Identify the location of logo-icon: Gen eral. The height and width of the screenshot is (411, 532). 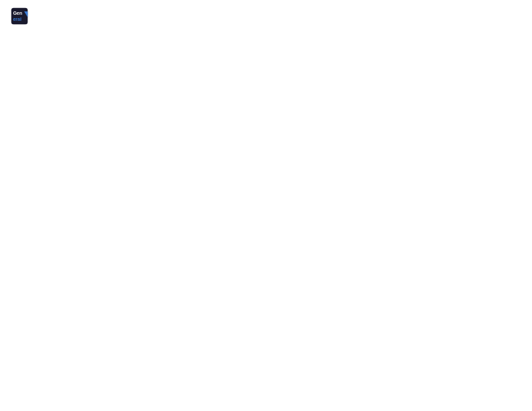
(19, 16).